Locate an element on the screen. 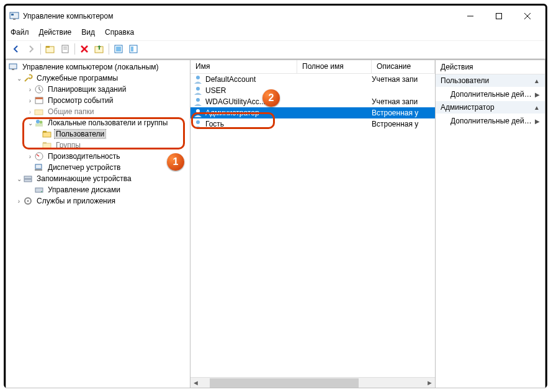 The width and height of the screenshot is (551, 392). user-icon is located at coordinates (198, 124).